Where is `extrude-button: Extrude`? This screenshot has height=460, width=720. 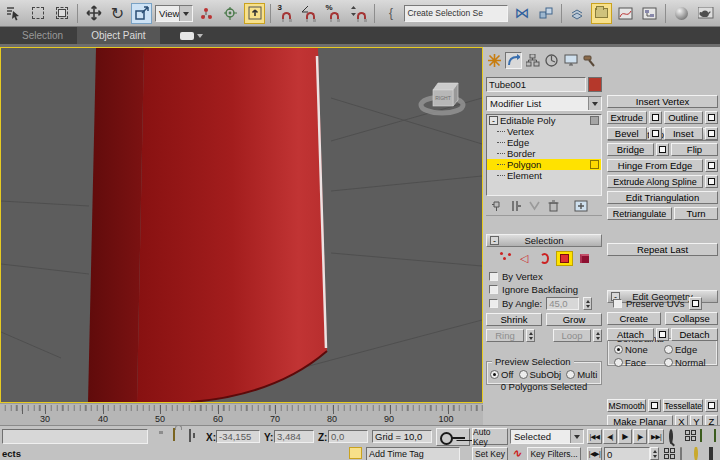 extrude-button: Extrude is located at coordinates (627, 118).